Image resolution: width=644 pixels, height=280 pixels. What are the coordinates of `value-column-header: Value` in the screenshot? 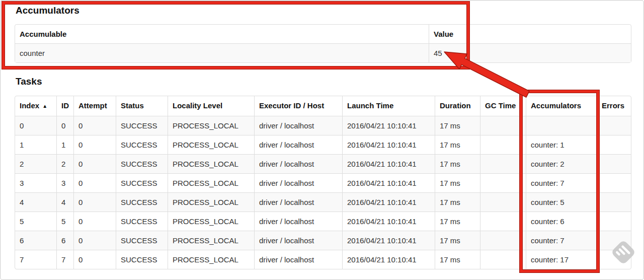 It's located at (530, 34).